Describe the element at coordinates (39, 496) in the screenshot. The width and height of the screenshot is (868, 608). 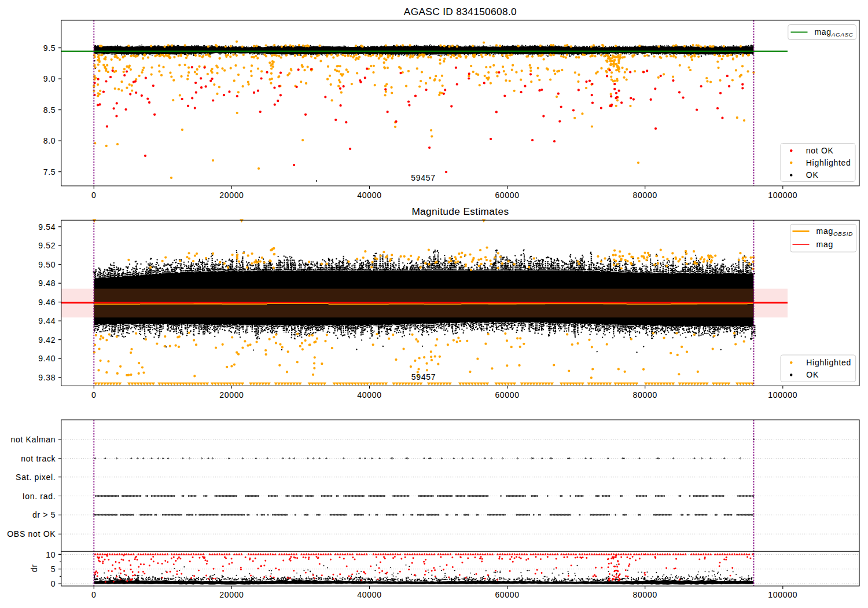
I see `svg-text: Ion. rad.` at that location.